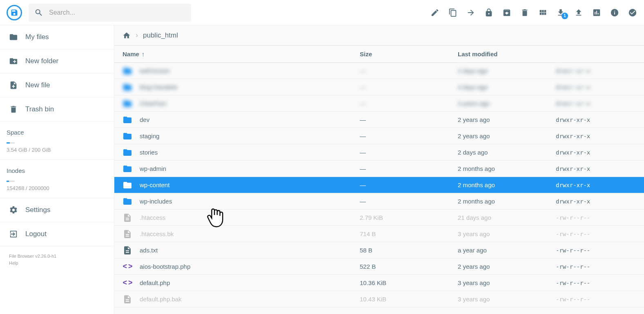  What do you see at coordinates (153, 104) in the screenshot?
I see `file-name: ClearFact` at bounding box center [153, 104].